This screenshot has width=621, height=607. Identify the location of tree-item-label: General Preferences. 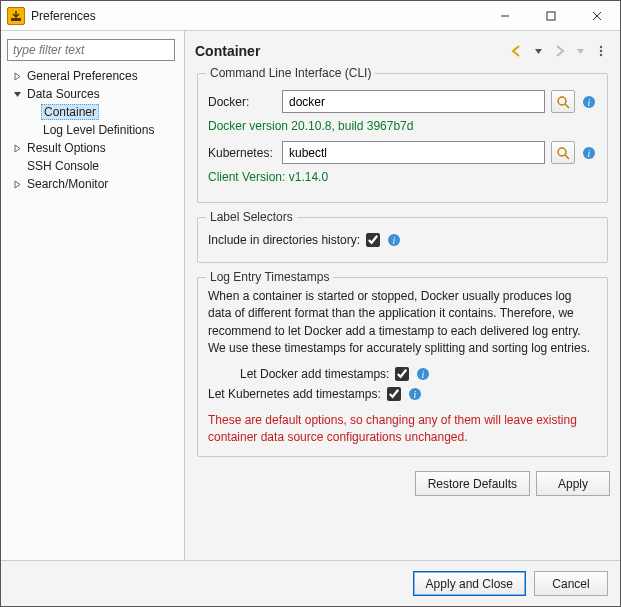
(82, 76).